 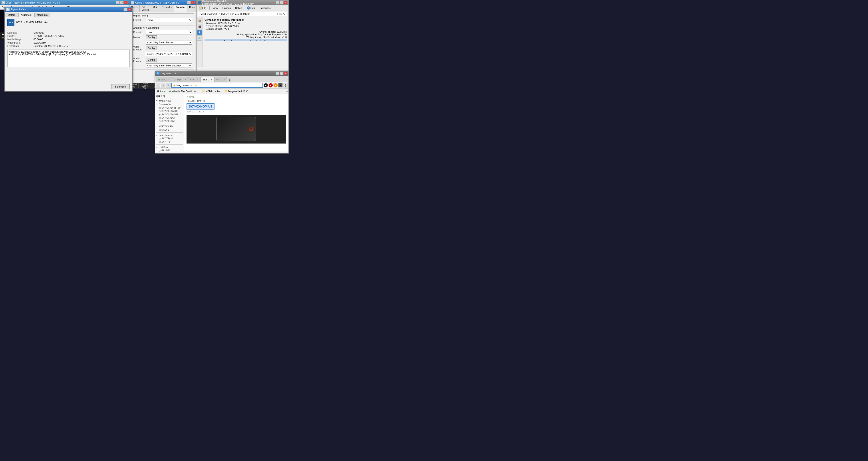 What do you see at coordinates (169, 135) in the screenshot?
I see `cat-superreader: ▲ SuperReader` at bounding box center [169, 135].